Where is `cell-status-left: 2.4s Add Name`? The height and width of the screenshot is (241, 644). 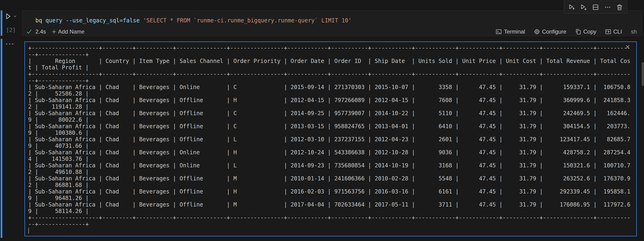 cell-status-left: 2.4s Add Name is located at coordinates (55, 32).